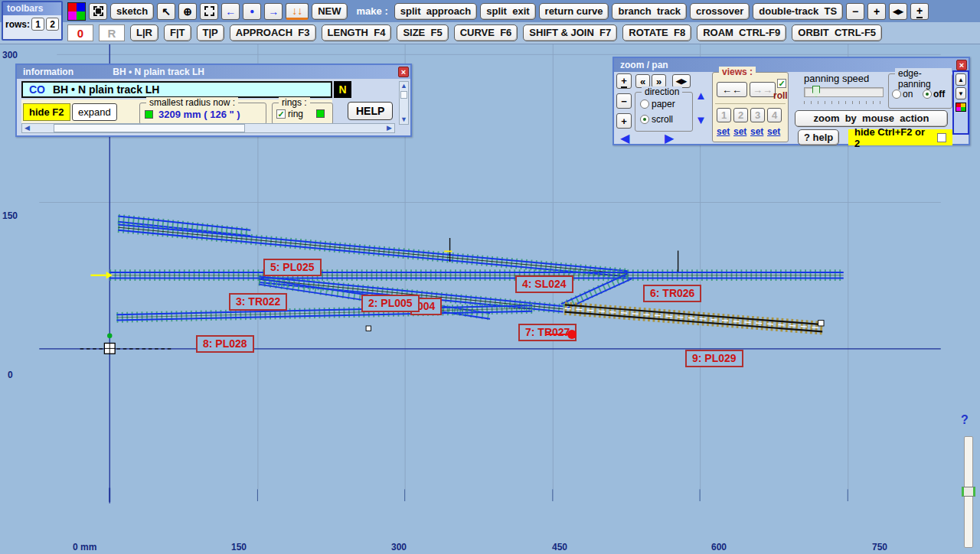 The height and width of the screenshot is (554, 980). Describe the element at coordinates (297, 11) in the screenshot. I see `drop-template-button: ↓↓` at that location.